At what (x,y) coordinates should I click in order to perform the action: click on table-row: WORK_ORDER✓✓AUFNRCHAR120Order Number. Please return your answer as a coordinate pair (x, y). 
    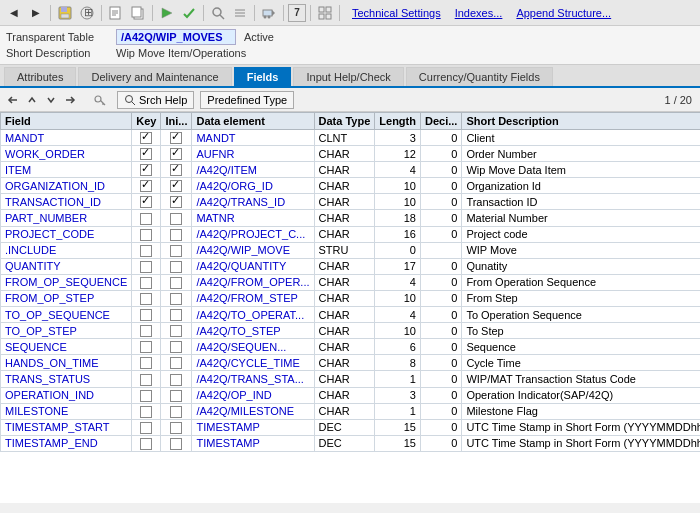
    Looking at the image, I should click on (351, 154).